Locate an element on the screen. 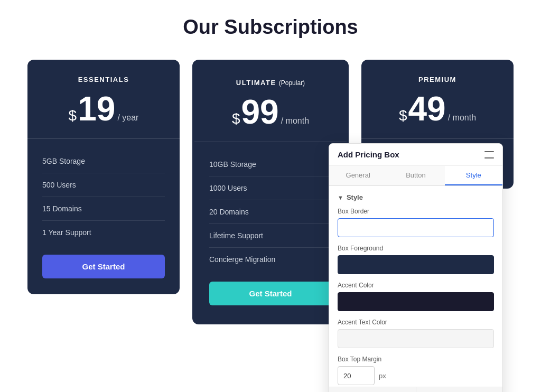  panel-minimize-icon is located at coordinates (489, 155).